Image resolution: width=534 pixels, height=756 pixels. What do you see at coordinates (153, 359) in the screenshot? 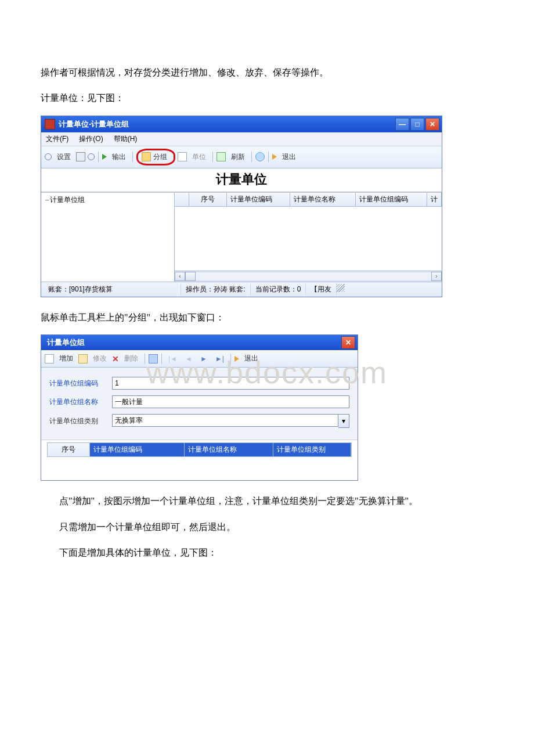
I see `save-icon` at bounding box center [153, 359].